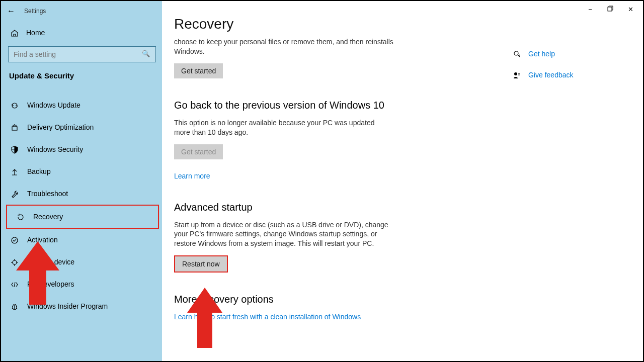 This screenshot has height=362, width=644. I want to click on sidebar-item-delivery-optimization: Delivery Optimization, so click(82, 127).